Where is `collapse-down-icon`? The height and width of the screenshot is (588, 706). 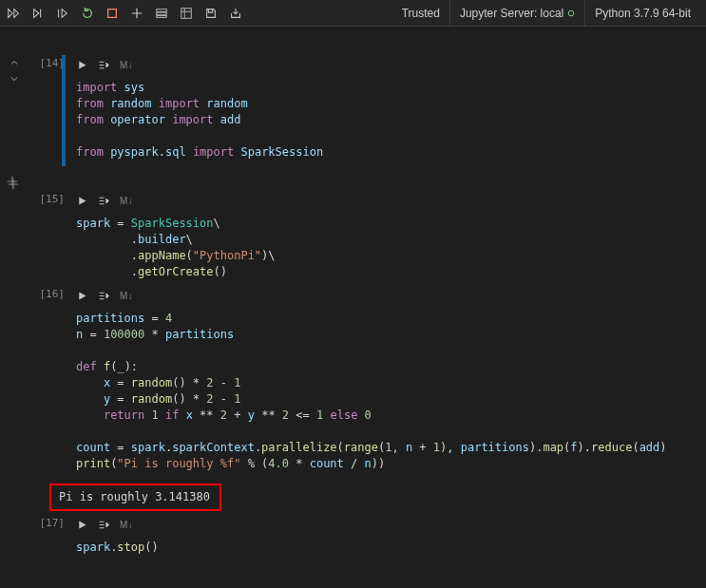
collapse-down-icon is located at coordinates (14, 80).